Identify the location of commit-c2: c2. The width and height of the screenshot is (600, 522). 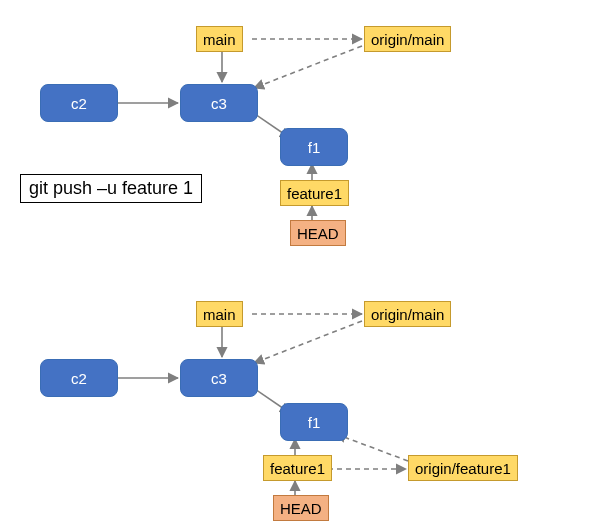
(79, 103).